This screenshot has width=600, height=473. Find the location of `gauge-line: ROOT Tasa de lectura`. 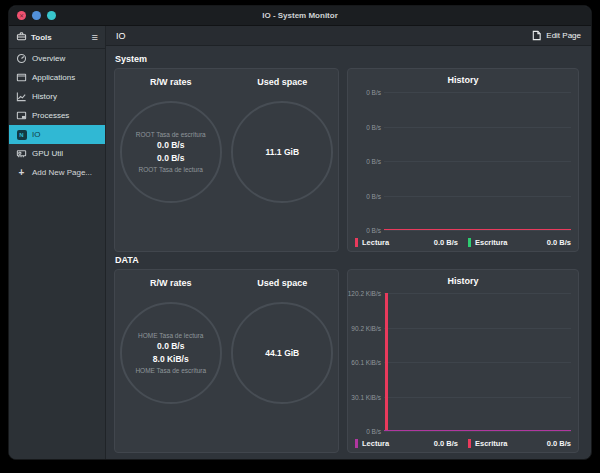

gauge-line: ROOT Tasa de lectura is located at coordinates (171, 170).